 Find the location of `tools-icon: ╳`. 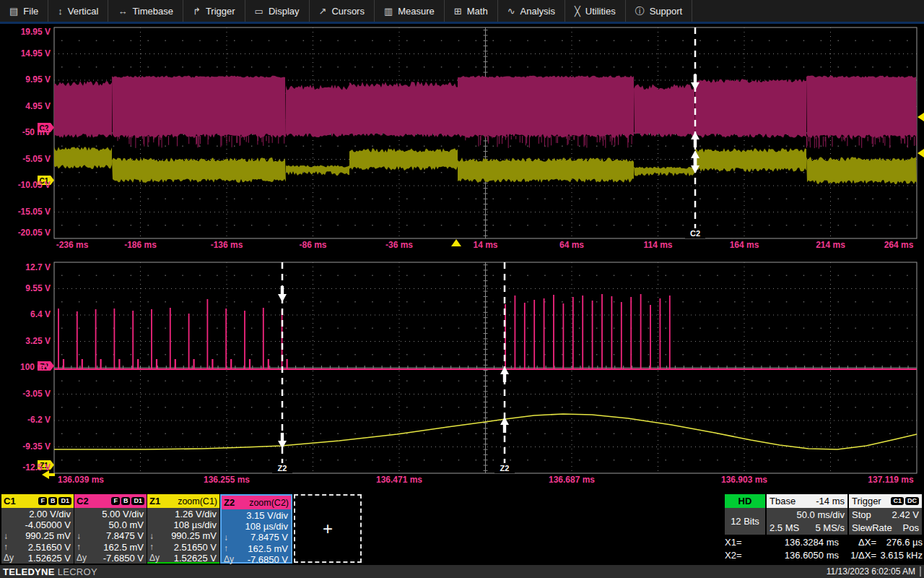

tools-icon: ╳ is located at coordinates (578, 12).